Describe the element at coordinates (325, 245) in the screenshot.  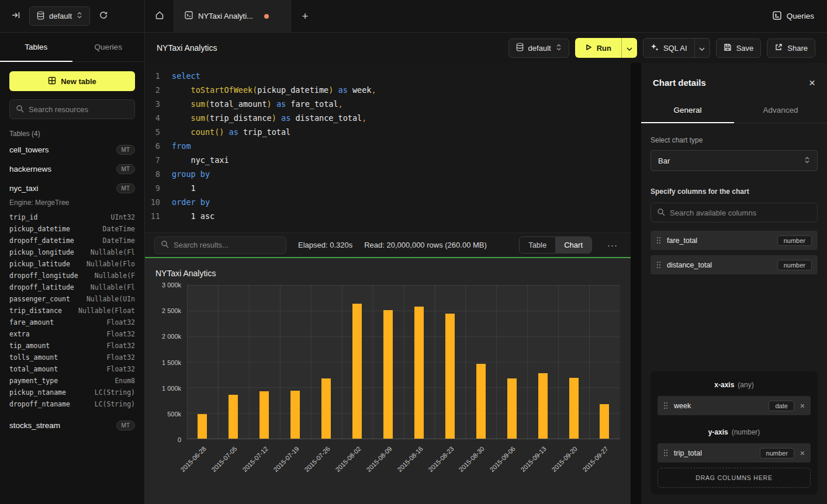
I see `elapsed-stat: Elapsed: 0.320s` at that location.